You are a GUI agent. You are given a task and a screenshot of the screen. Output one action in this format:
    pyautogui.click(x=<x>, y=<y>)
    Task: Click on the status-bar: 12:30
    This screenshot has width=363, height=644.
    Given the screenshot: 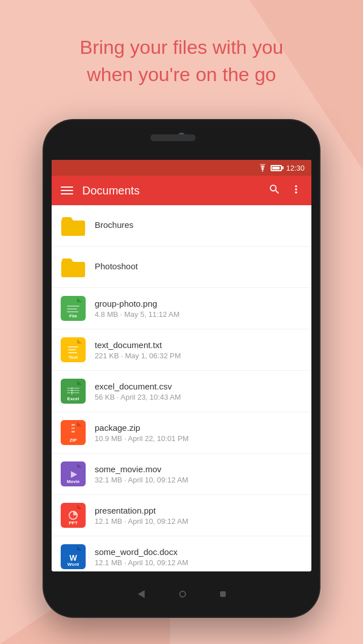 What is the action you would take?
    pyautogui.click(x=182, y=168)
    